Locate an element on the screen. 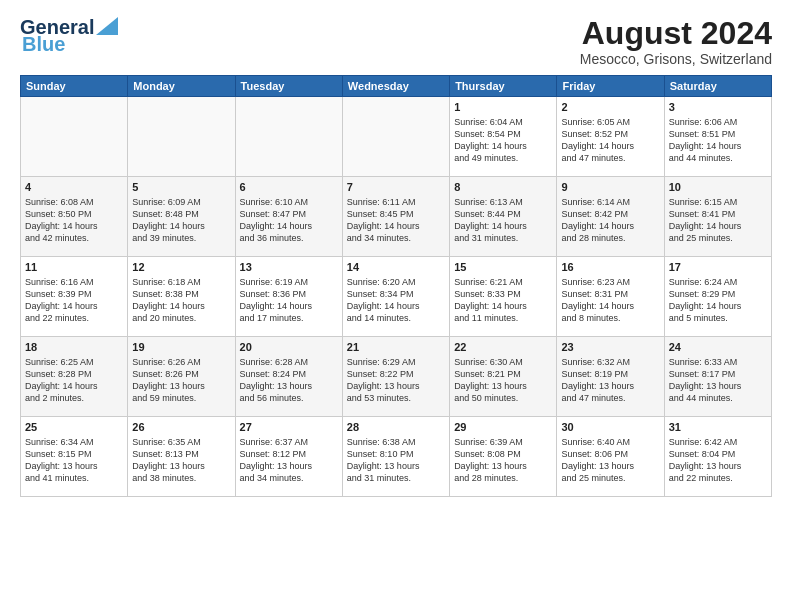 This screenshot has width=792, height=612. day-info: Sunrise: 6:23 AM Sunset: 8:31 PM Dayligh… is located at coordinates (610, 300).